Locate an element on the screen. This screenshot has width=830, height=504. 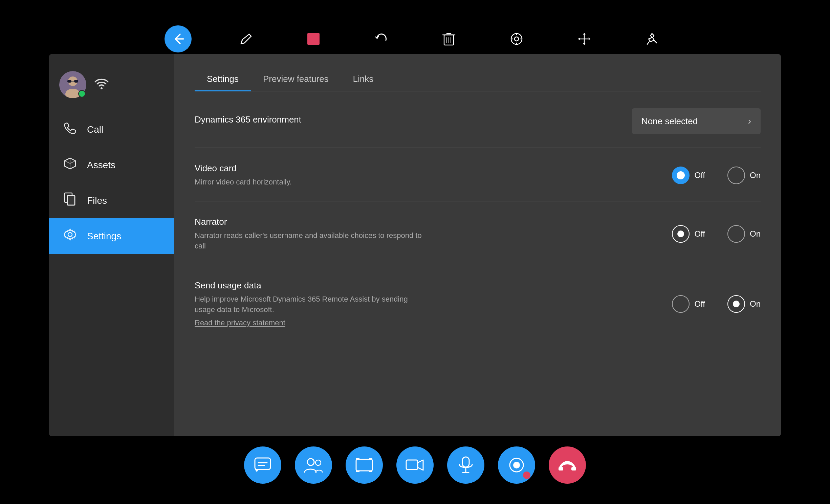
participants-button is located at coordinates (313, 465).